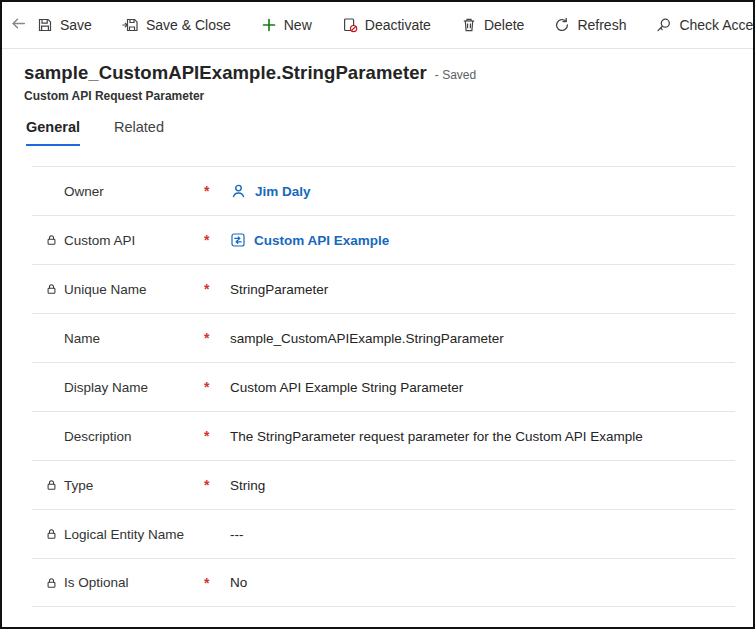 This screenshot has width=755, height=629. Describe the element at coordinates (602, 25) in the screenshot. I see `refresh-label: Refresh` at that location.